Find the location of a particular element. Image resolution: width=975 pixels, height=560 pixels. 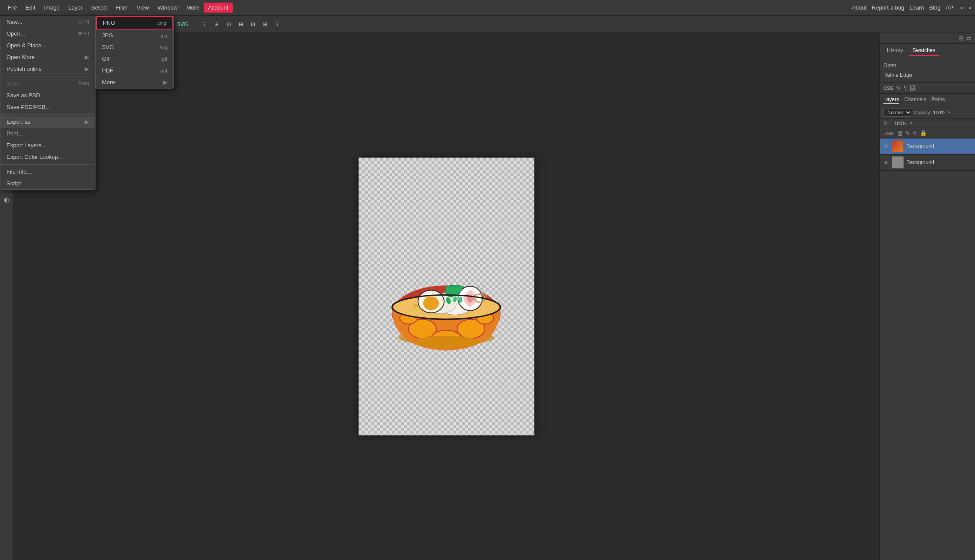

file-export-layers: Export Layers... is located at coordinates (48, 145).